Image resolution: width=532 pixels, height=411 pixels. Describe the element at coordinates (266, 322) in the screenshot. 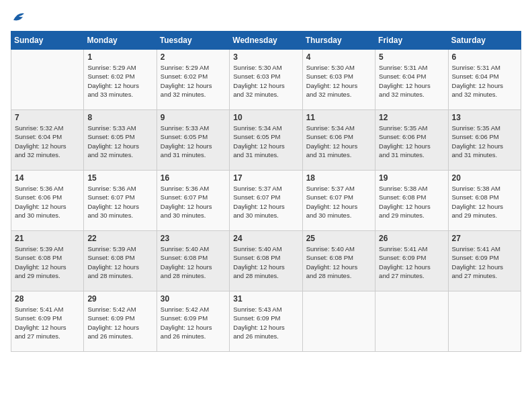

I see `day-info: Sunrise: 5:43 AM Sunset: 6:09 PM Dayligh…` at that location.